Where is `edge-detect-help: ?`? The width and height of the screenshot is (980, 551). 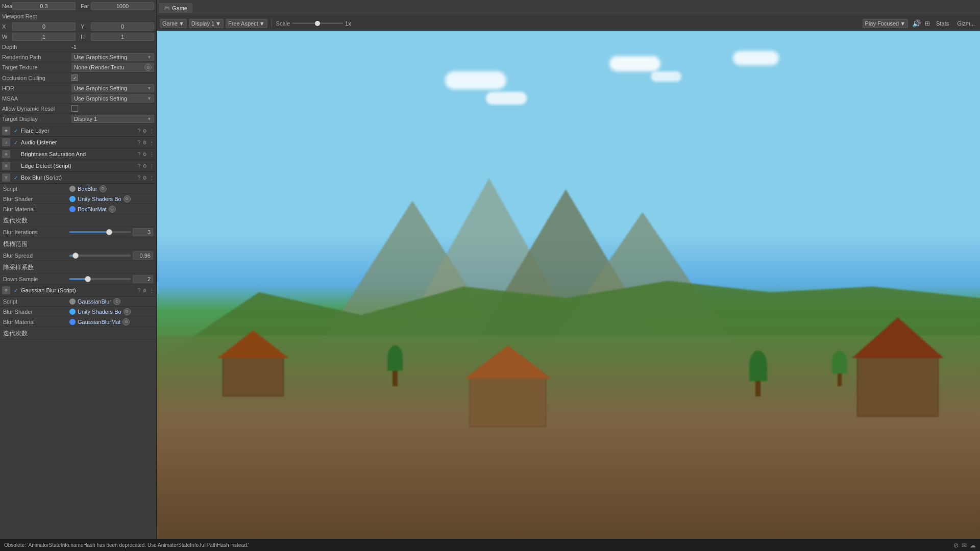 edge-detect-help: ? is located at coordinates (139, 166).